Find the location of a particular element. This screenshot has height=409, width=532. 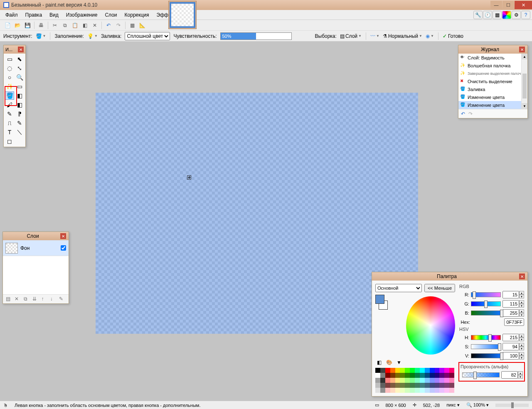

history-item: ✨Волшебная палочка is located at coordinates (493, 66).